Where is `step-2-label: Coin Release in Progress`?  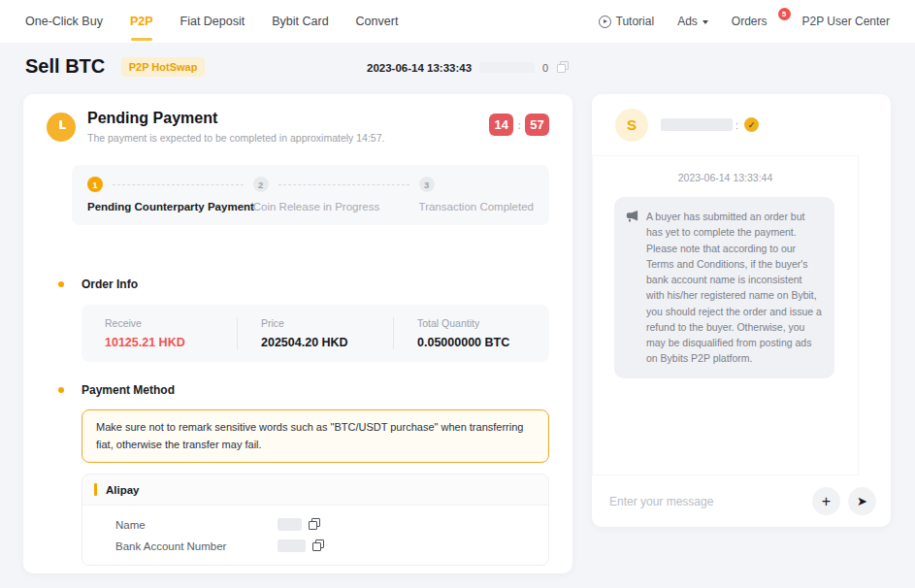 step-2-label: Coin Release in Progress is located at coordinates (336, 207).